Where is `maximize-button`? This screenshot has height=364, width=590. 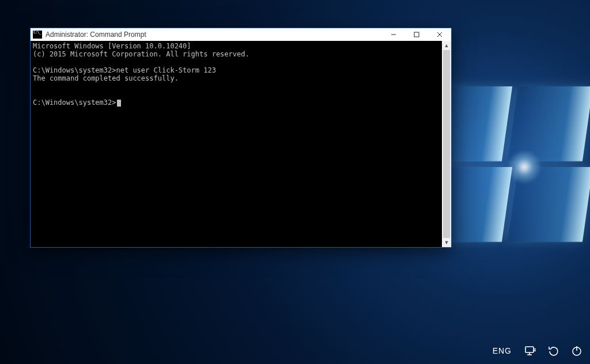 maximize-button is located at coordinates (417, 35).